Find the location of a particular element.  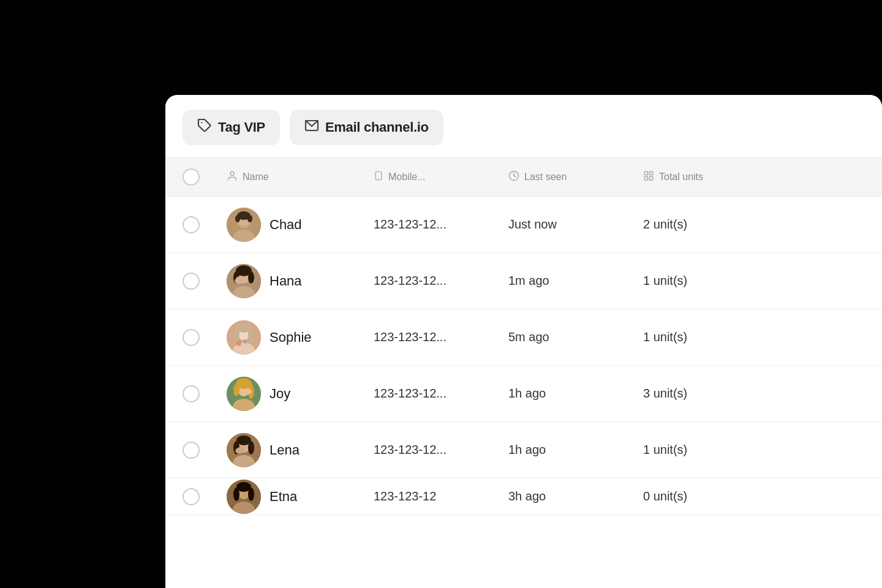

table-row: Joy 123-123-12... 1h ago 3 unit(s) is located at coordinates (524, 394).